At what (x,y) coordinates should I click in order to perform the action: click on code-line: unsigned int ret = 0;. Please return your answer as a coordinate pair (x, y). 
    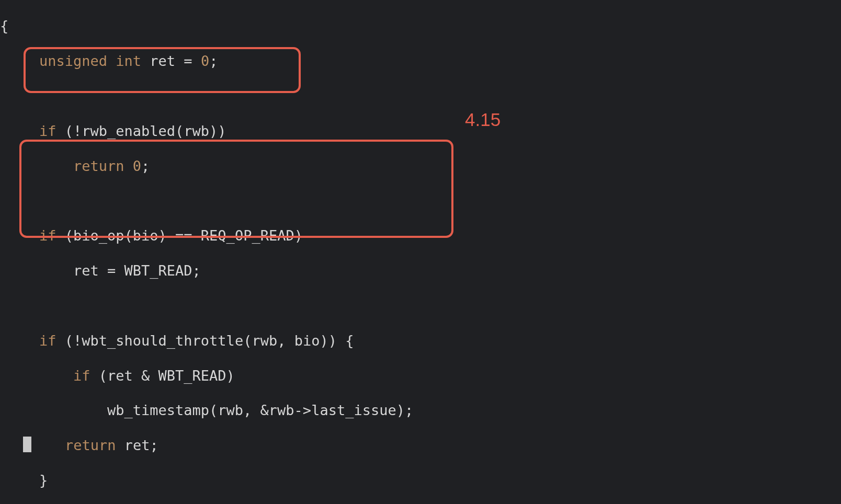
    Looking at the image, I should click on (420, 61).